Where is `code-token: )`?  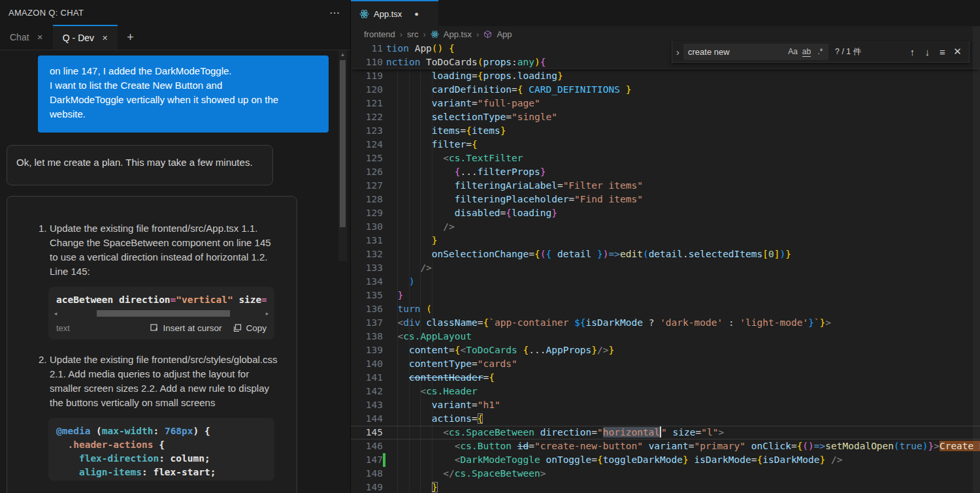 code-token: ) is located at coordinates (783, 254).